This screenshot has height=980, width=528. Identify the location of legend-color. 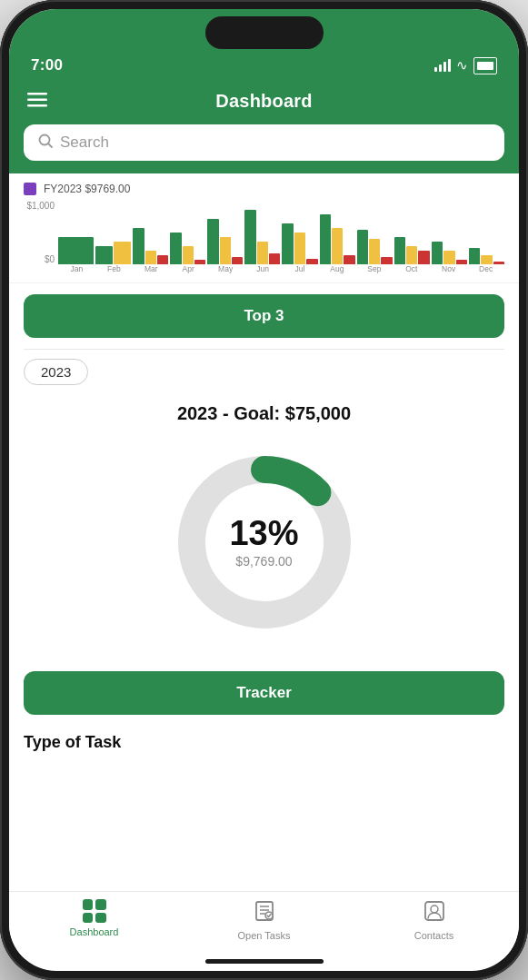
(30, 189).